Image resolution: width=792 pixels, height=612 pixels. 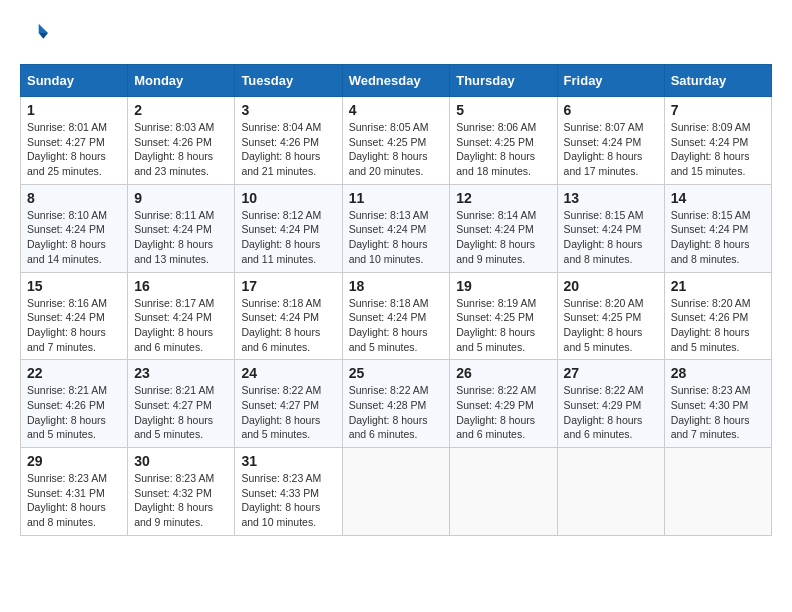 What do you see at coordinates (288, 238) in the screenshot?
I see `day-info: Sunrise: 8:12 AM Sunset: 4:24 PM Dayligh…` at bounding box center [288, 238].